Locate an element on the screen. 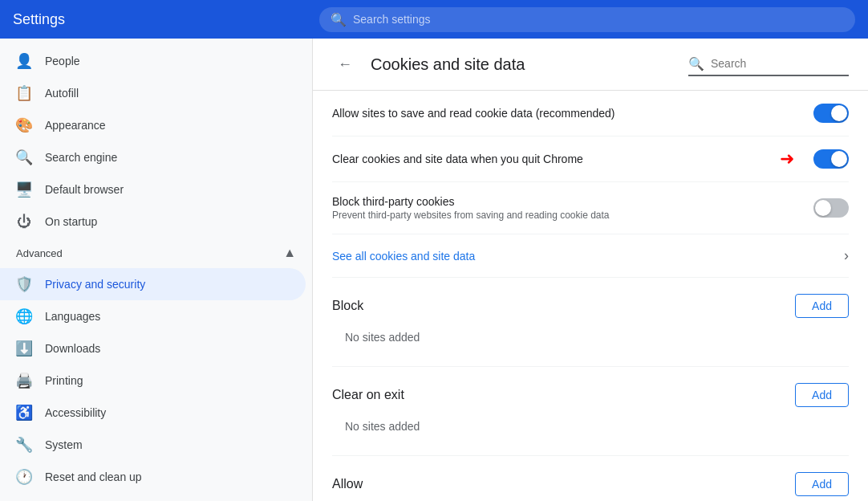 The height and width of the screenshot is (501, 868). sidebar-item-downloads: ⬇️ Downloads is located at coordinates (152, 348).